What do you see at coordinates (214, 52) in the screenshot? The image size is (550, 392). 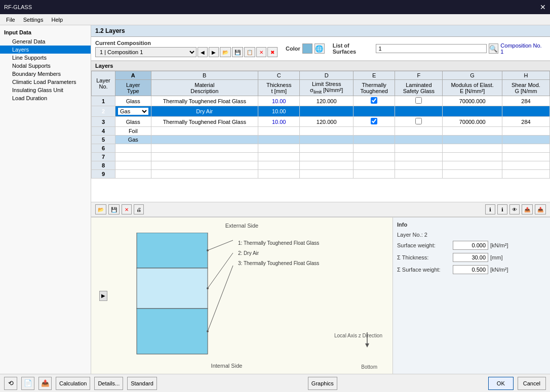 I see `nav-next-btn: ▶` at bounding box center [214, 52].